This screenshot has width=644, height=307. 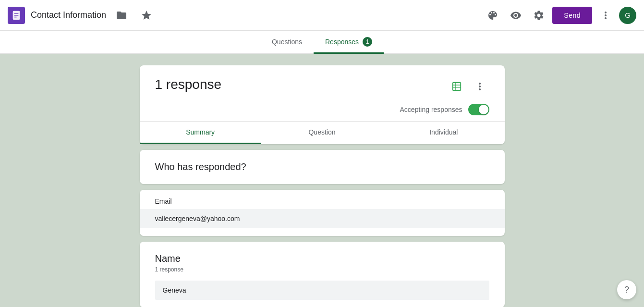 I want to click on eye-icon, so click(x=516, y=15).